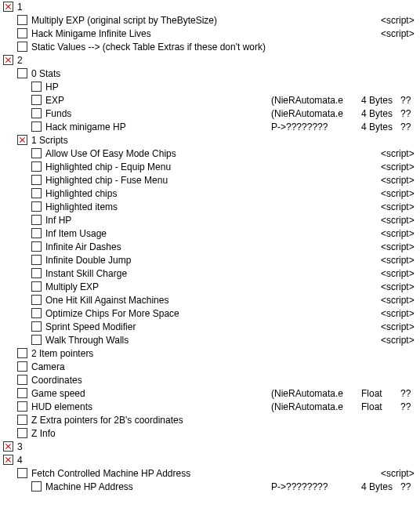 This screenshot has height=526, width=420. I want to click on table-row: 4, so click(210, 459).